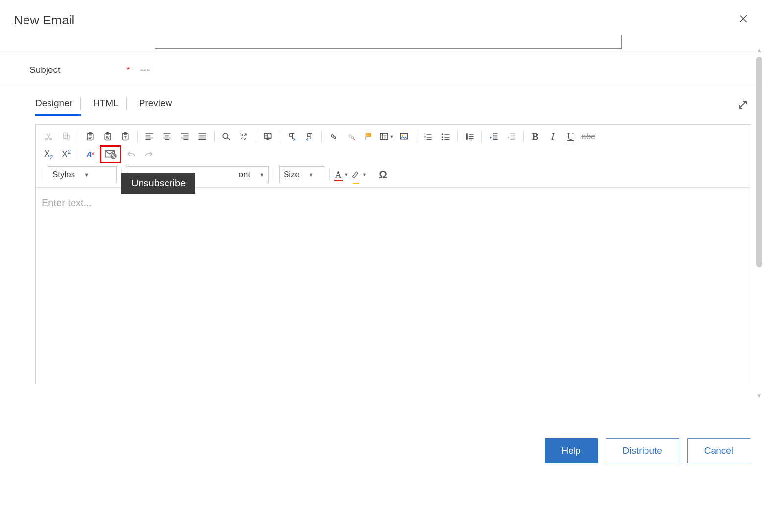 Image resolution: width=764 pixels, height=532 pixels. What do you see at coordinates (386, 137) in the screenshot?
I see `table-icon: ▼` at bounding box center [386, 137].